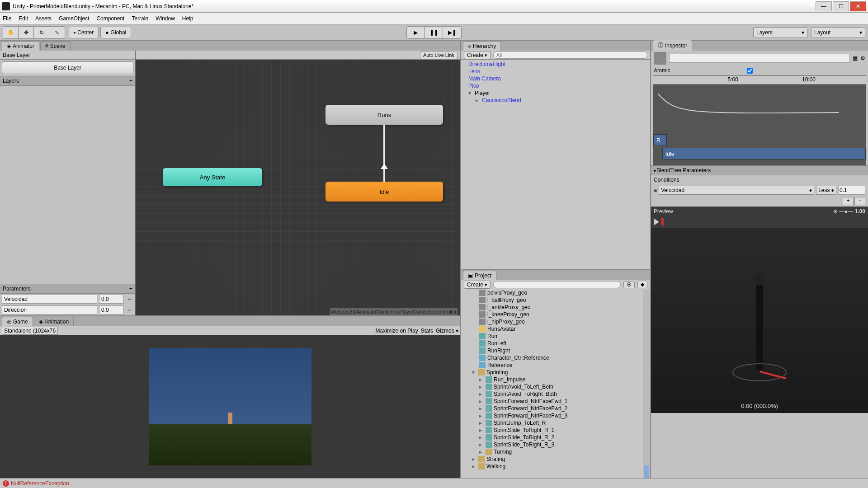 The height and width of the screenshot is (488, 868). Describe the element at coordinates (50, 310) in the screenshot. I see `param-name-direccion` at that location.